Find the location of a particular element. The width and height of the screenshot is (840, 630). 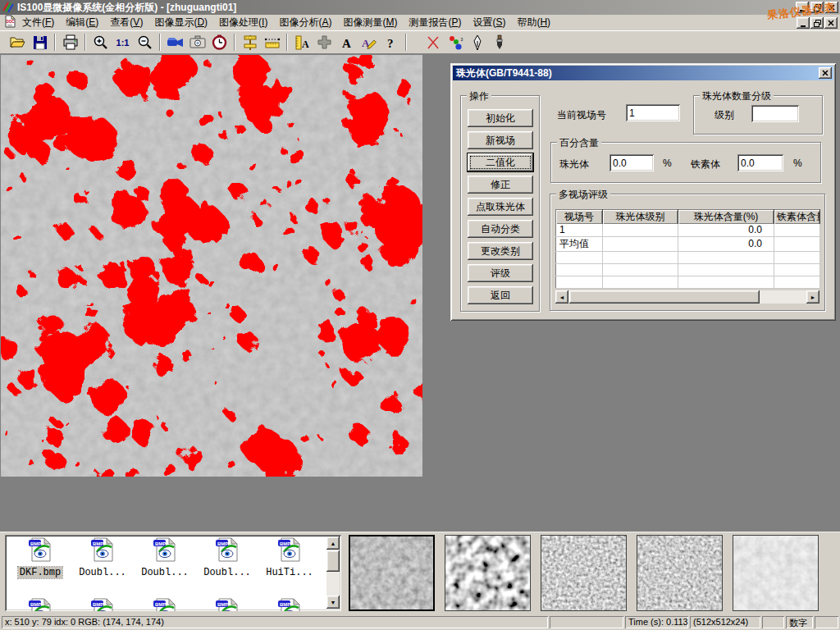

ferrite-unit: % is located at coordinates (797, 163).